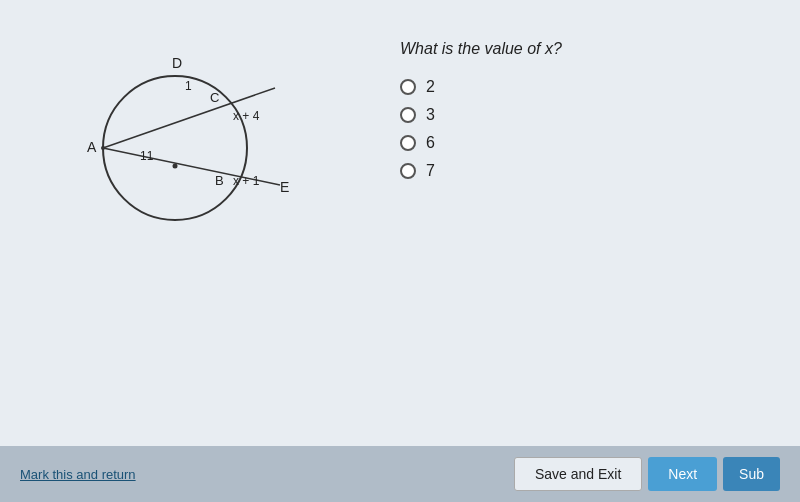 Image resolution: width=800 pixels, height=502 pixels. What do you see at coordinates (575, 49) in the screenshot?
I see `question-text: What is the value of x?` at bounding box center [575, 49].